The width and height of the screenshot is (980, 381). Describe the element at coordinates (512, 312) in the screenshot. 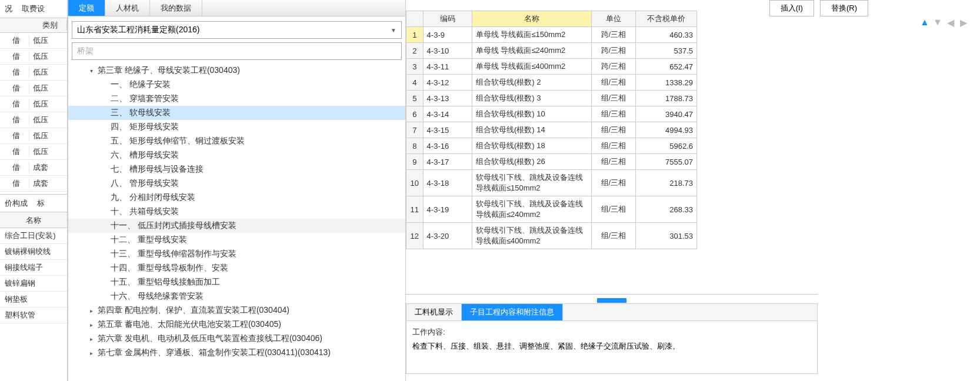

I see `tab-item-notes: 子目工程内容和附注信息` at that location.